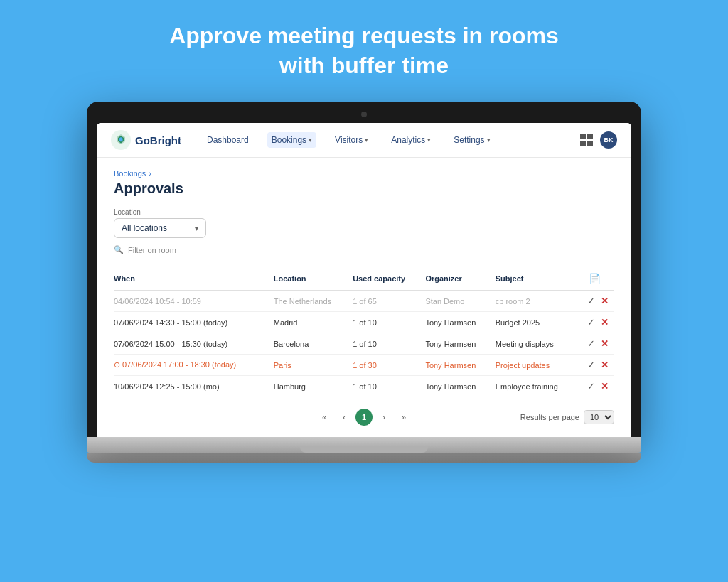 This screenshot has height=582, width=728. I want to click on top-nav: GoBright Dashboard Bookings ▾ Visitors ▾…, so click(364, 141).